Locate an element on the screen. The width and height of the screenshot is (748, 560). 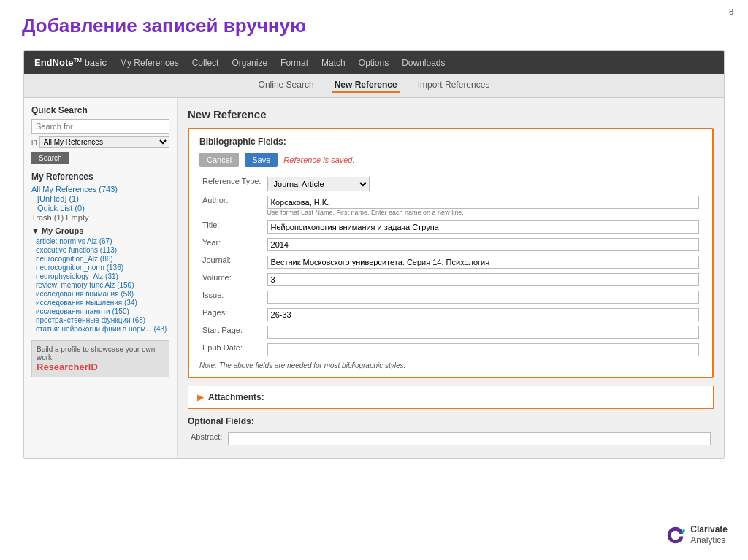
unfiled-link: [Unfiled] (1) is located at coordinates (101, 199).